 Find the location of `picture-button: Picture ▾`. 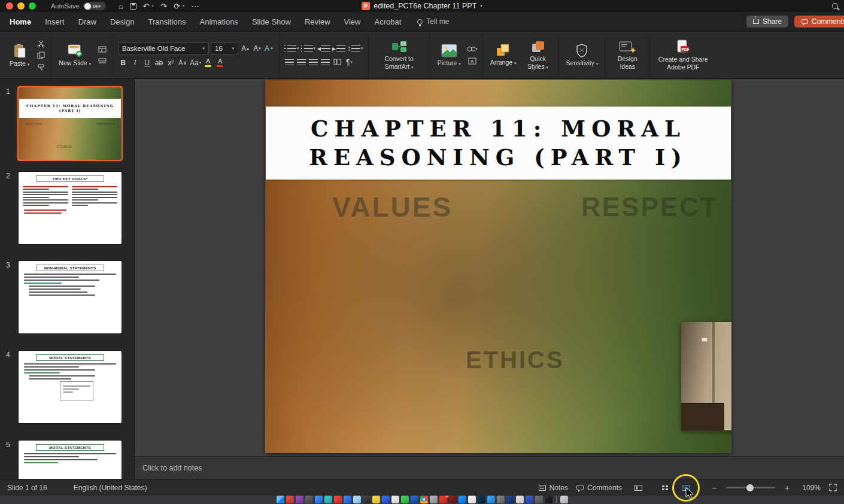

picture-button: Picture ▾ is located at coordinates (449, 55).